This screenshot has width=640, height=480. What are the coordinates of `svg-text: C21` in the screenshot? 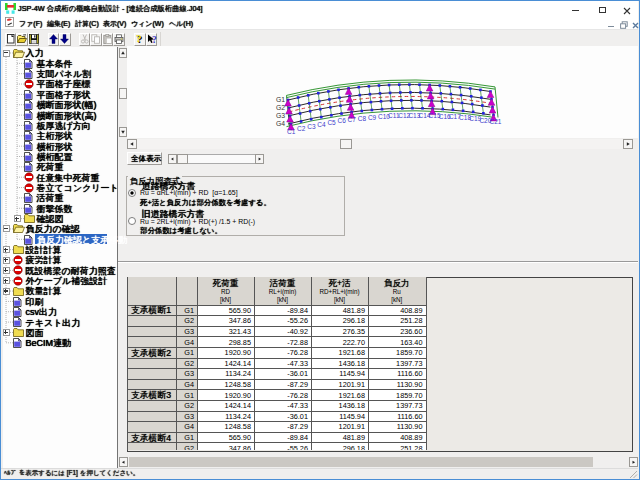 It's located at (496, 122).